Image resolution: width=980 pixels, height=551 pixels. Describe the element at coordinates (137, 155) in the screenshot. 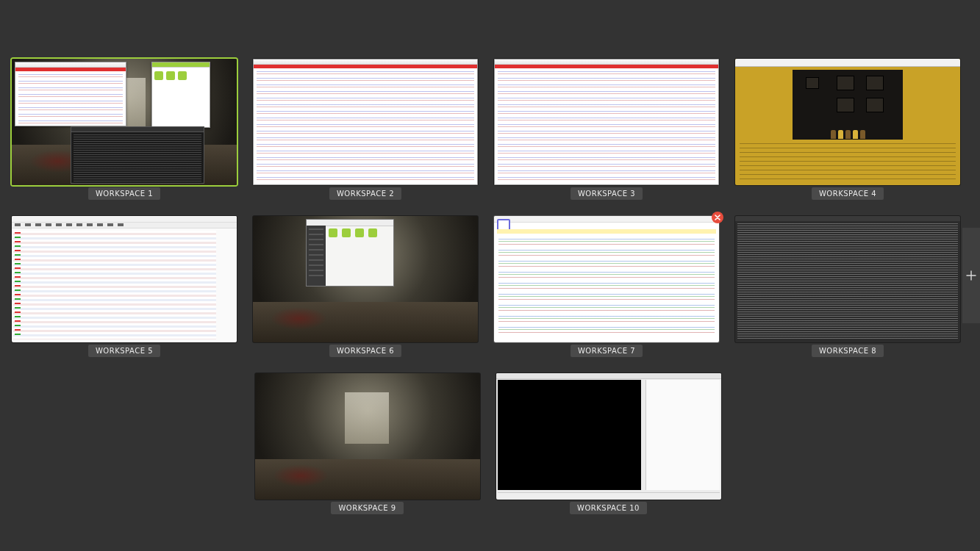

I see `terminal-window` at that location.